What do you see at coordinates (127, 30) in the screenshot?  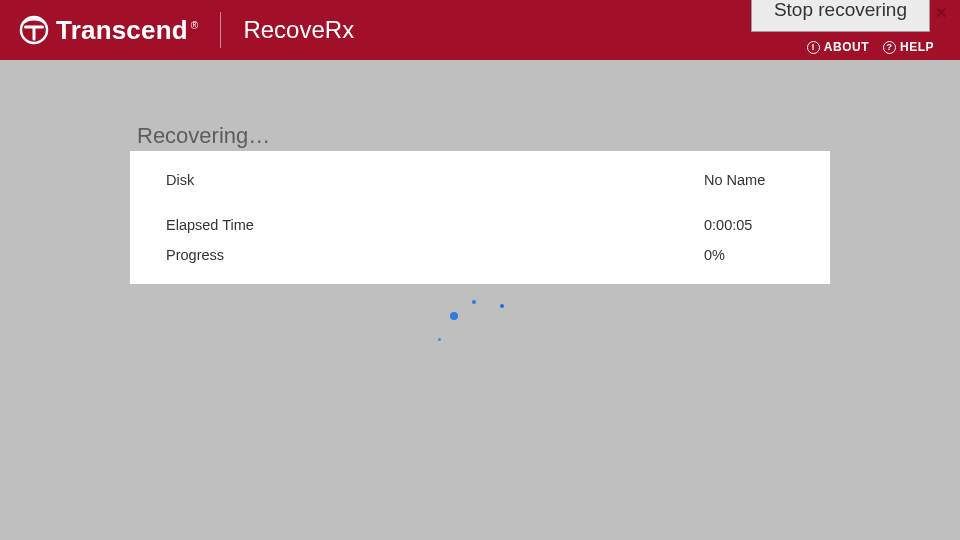 I see `brand-name: Transcend®` at bounding box center [127, 30].